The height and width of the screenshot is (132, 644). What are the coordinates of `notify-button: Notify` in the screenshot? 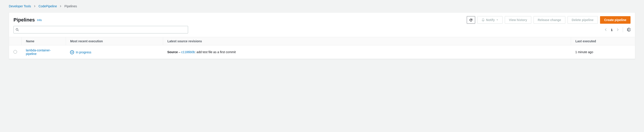 It's located at (490, 20).